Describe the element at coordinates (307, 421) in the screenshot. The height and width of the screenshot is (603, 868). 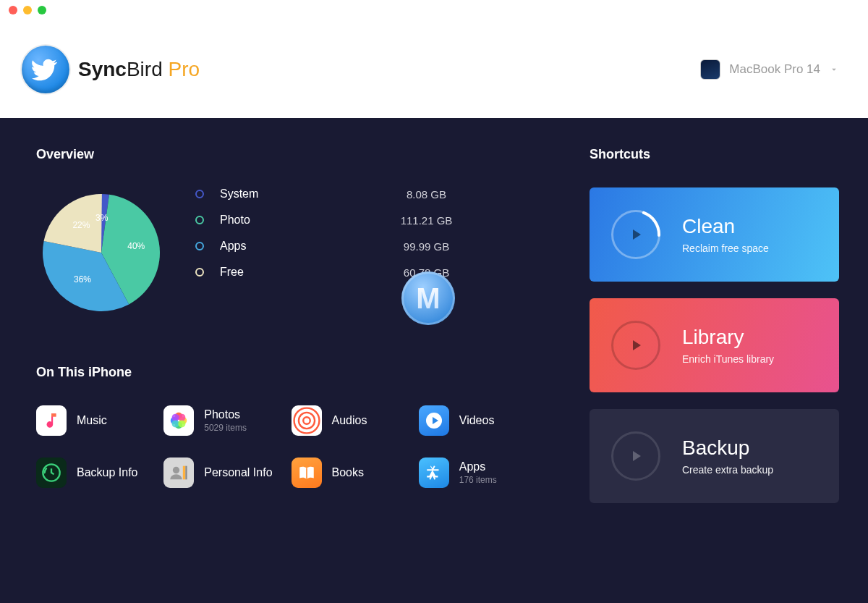
I see `audios-icon` at that location.